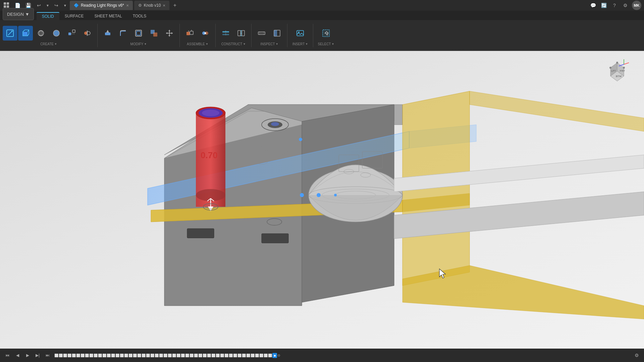 This screenshot has width=644, height=362. What do you see at coordinates (69, 355) in the screenshot?
I see `tl-icon-4: ⬜` at bounding box center [69, 355].